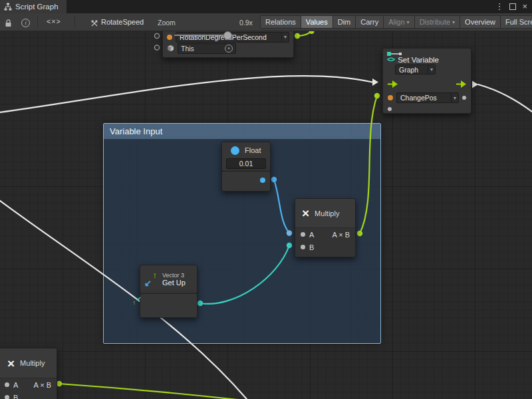 Image resolution: width=532 pixels, height=399 pixels. What do you see at coordinates (246, 23) in the screenshot?
I see `zoom-value: 0.9x` at bounding box center [246, 23].